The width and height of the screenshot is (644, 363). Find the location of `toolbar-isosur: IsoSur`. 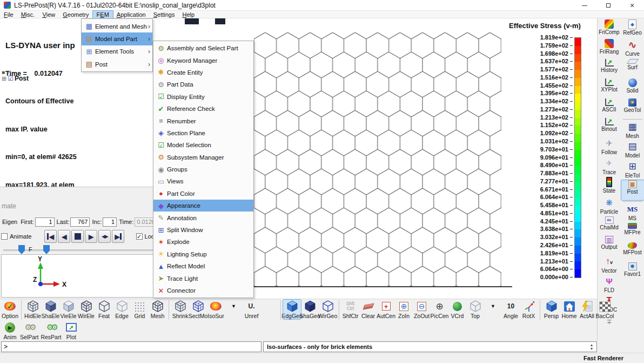

toolbar-isosur: IsoSur is located at coordinates (216, 309).